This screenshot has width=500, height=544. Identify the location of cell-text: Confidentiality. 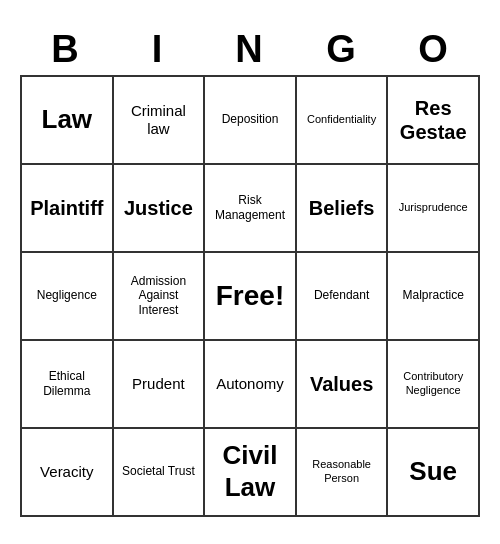
(342, 120).